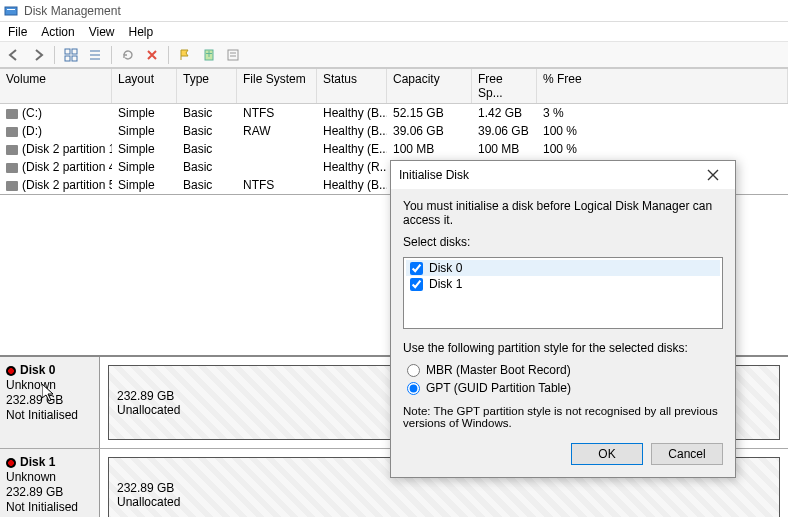 The height and width of the screenshot is (517, 788). What do you see at coordinates (71, 55) in the screenshot?
I see `tiles-icon` at bounding box center [71, 55].